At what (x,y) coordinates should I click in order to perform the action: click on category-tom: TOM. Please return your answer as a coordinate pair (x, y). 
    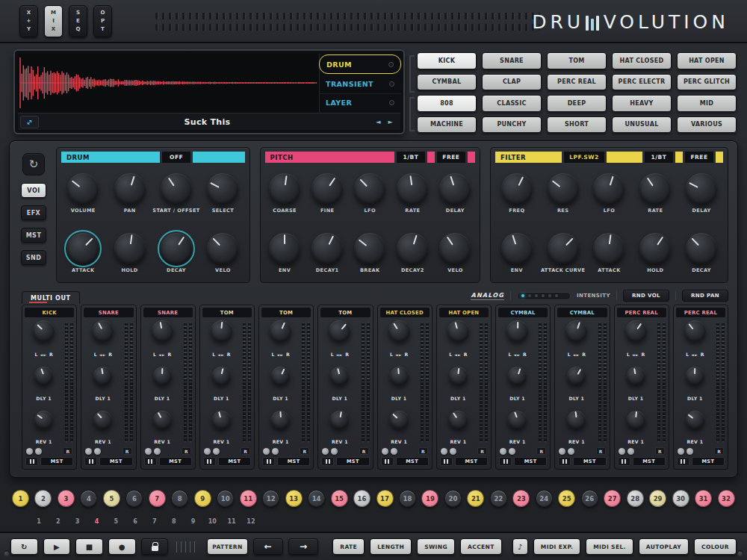
    Looking at the image, I should click on (577, 61).